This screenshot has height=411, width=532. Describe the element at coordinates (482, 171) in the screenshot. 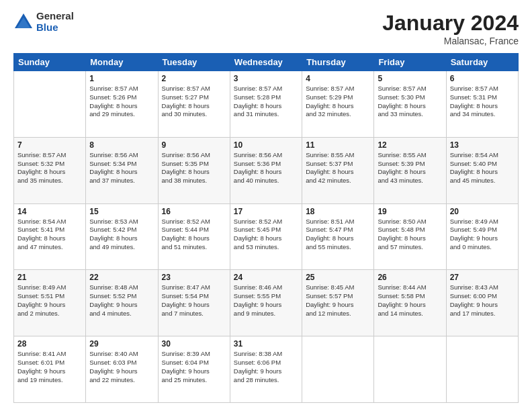

I see `day-cell: 13Sunrise: 8:54 AMSunset: 5:40 PMDayligh…` at that location.